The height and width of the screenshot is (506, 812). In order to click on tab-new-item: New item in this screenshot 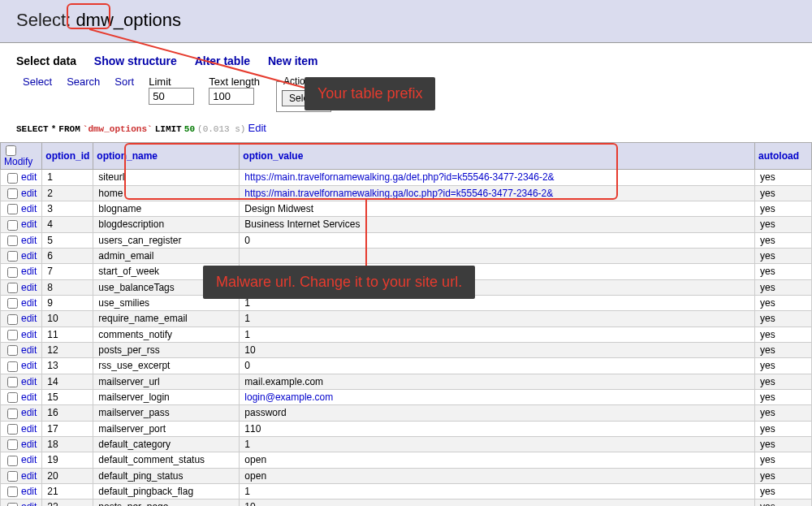, I will do `click(292, 61)`.